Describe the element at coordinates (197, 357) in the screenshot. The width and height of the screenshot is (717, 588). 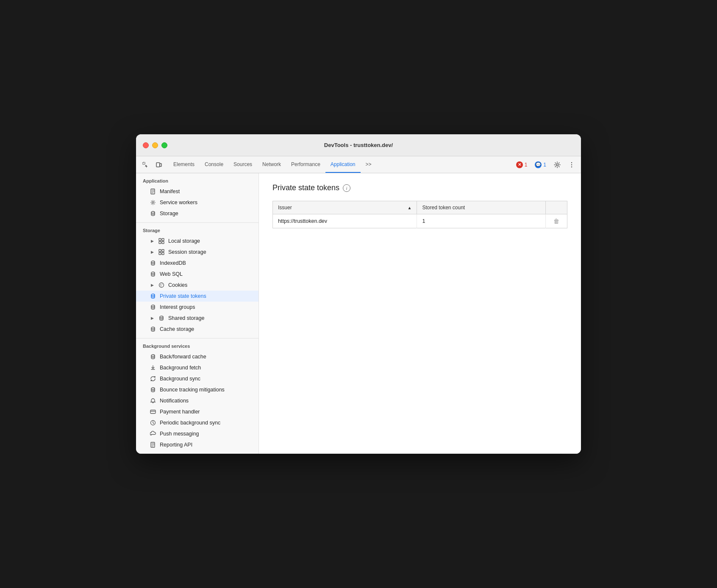
I see `sidebar-item-back-forward-cache: Back/forward cache` at that location.